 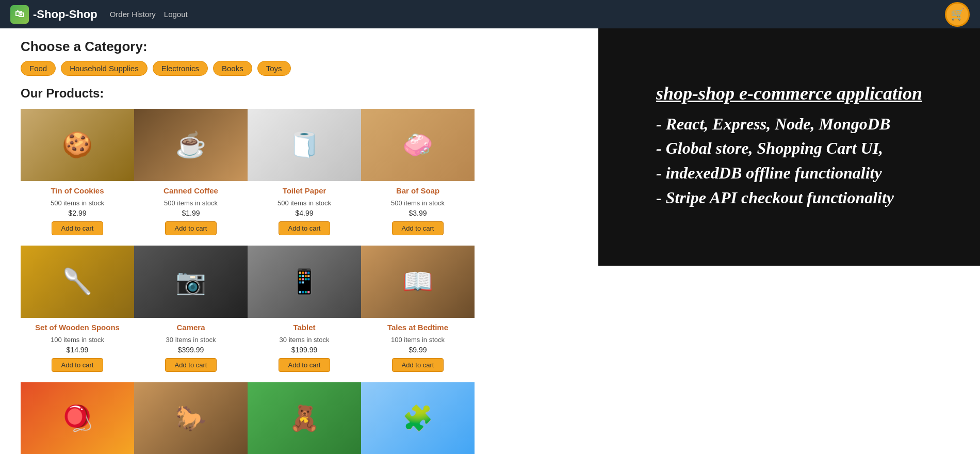 What do you see at coordinates (490, 14) in the screenshot?
I see `navbar: 🛍 -Shop-Shop Order History Logout 🛒` at bounding box center [490, 14].